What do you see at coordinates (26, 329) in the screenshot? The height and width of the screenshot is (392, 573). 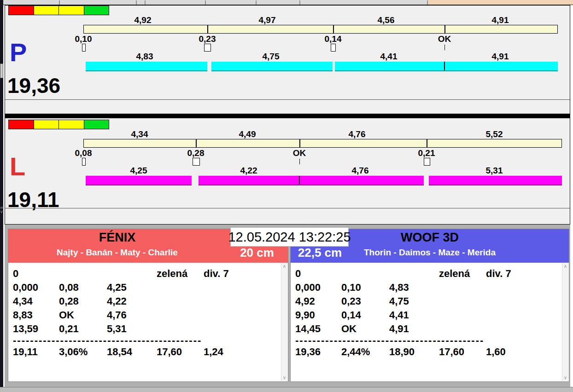 I see `table-cell: 13,59` at bounding box center [26, 329].